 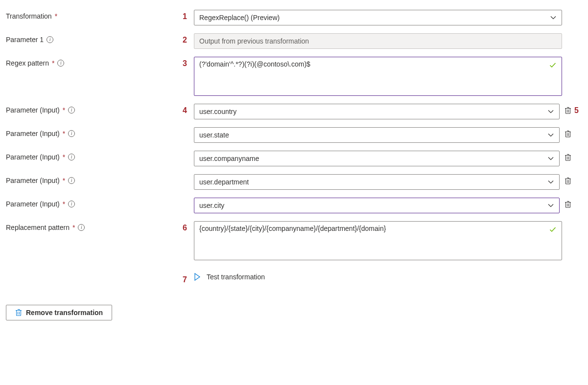 I want to click on param-input-3-value: user.department, so click(x=224, y=182).